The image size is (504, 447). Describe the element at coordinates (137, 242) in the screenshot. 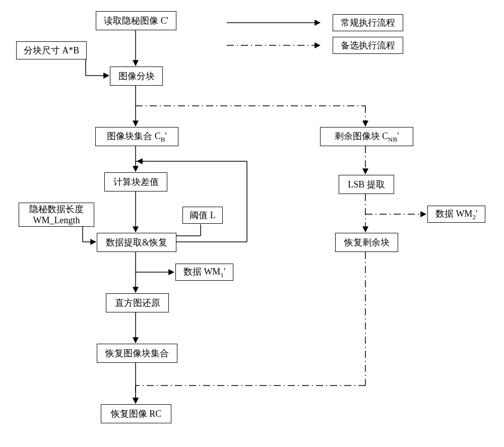

I see `node-extract-restore: 数据提取&恢复` at that location.